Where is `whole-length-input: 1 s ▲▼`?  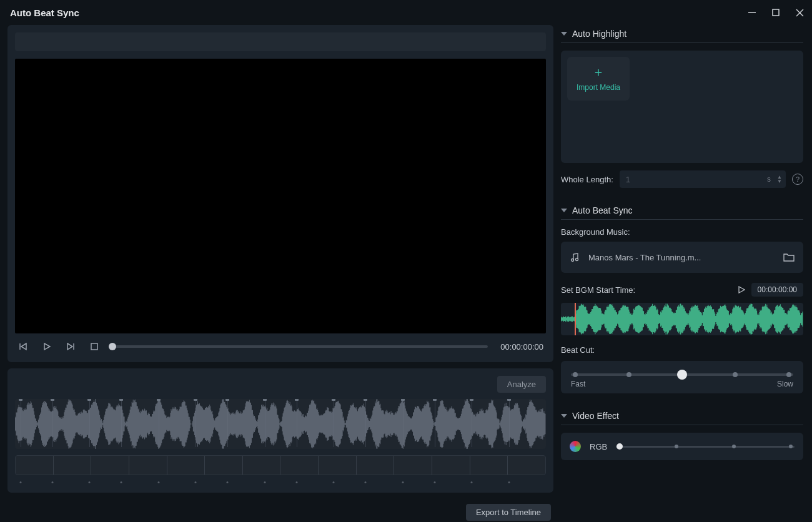
whole-length-input: 1 s ▲▼ is located at coordinates (703, 179).